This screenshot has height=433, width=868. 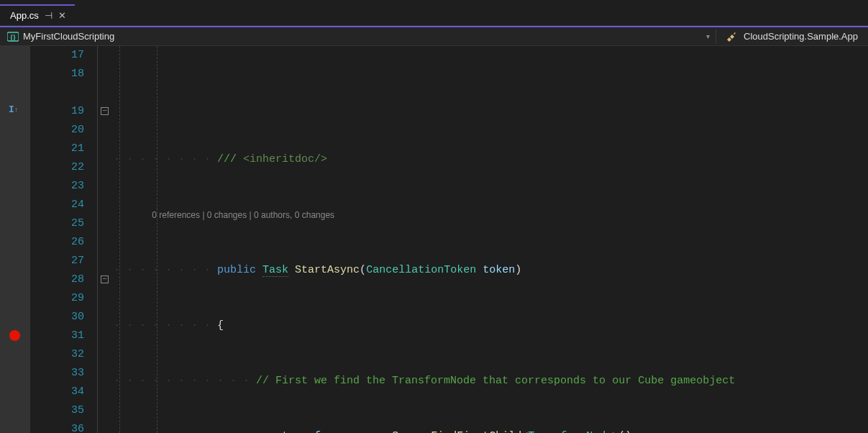 I want to click on blank-lineno, so click(x=58, y=93).